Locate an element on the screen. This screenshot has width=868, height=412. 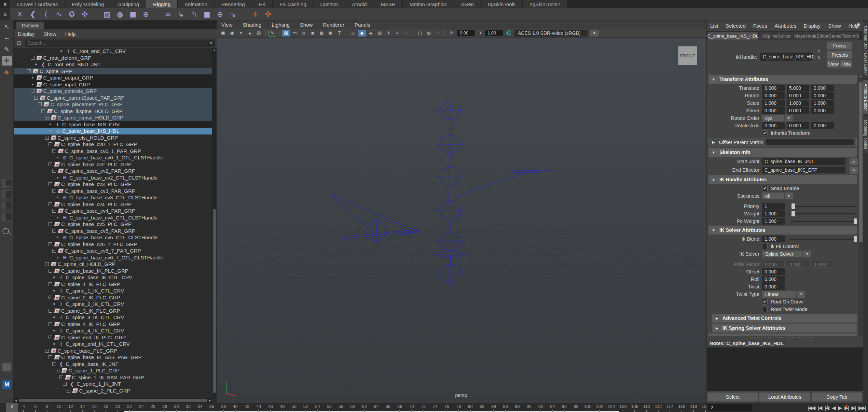
frame-tick-label: 22 is located at coordinates (129, 406).